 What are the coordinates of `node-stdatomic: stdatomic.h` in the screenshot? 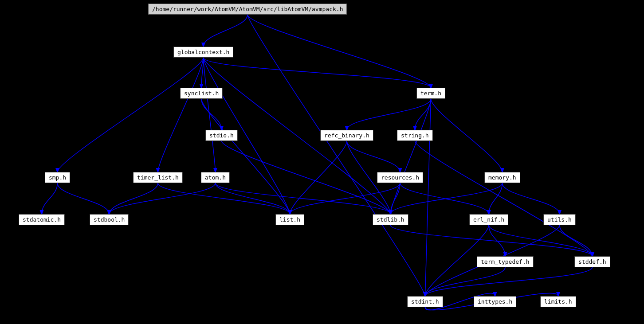 It's located at (42, 220).